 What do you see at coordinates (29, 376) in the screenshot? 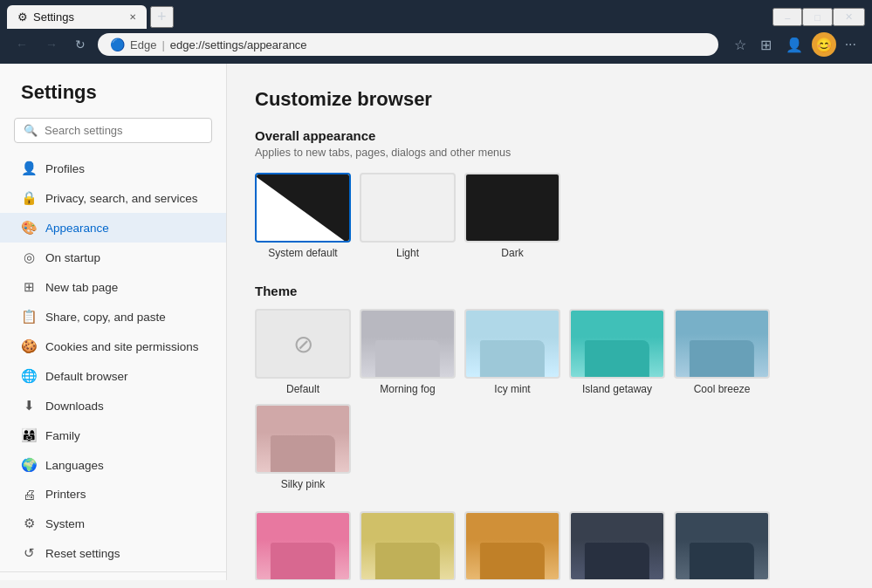
I see `default-icon: 🌐` at bounding box center [29, 376].